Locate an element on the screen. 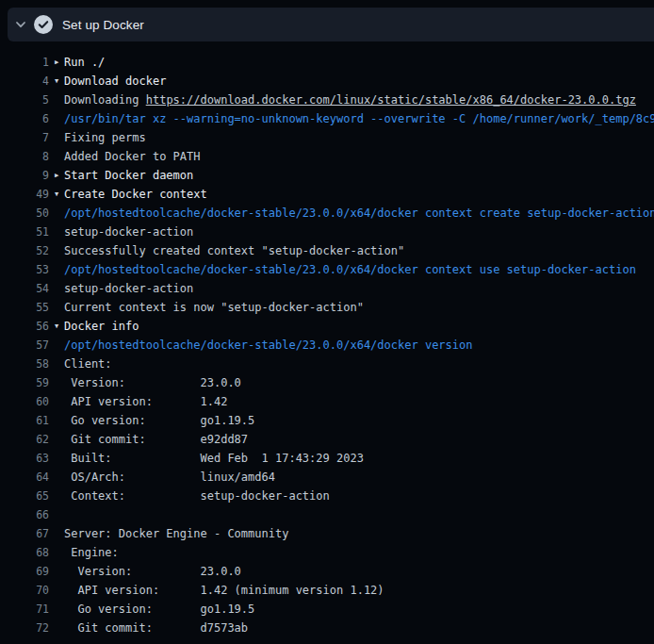 The image size is (654, 644). log-group-header: 56▼Docker info is located at coordinates (327, 326).